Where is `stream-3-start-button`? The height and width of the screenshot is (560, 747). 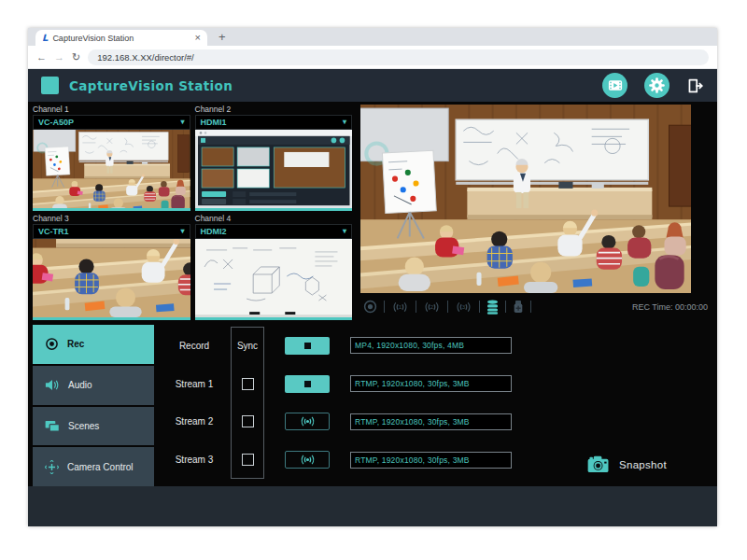 stream-3-start-button is located at coordinates (307, 459).